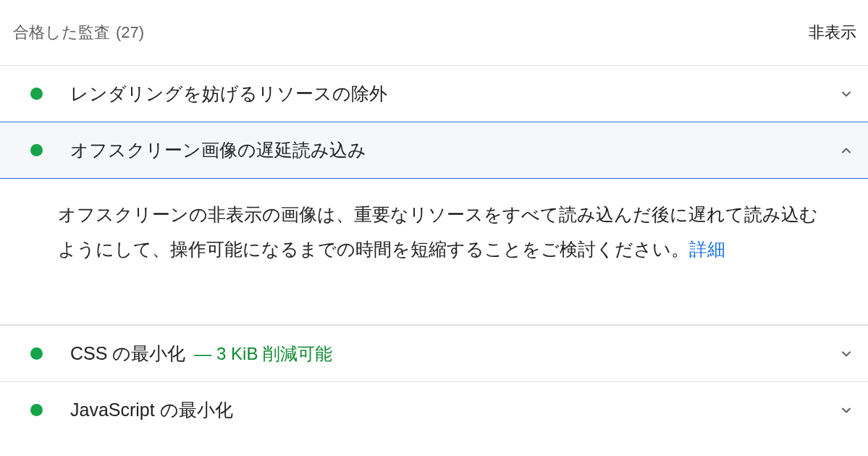 The width and height of the screenshot is (868, 456). I want to click on audit-title: JavaScript の最小化, so click(455, 410).